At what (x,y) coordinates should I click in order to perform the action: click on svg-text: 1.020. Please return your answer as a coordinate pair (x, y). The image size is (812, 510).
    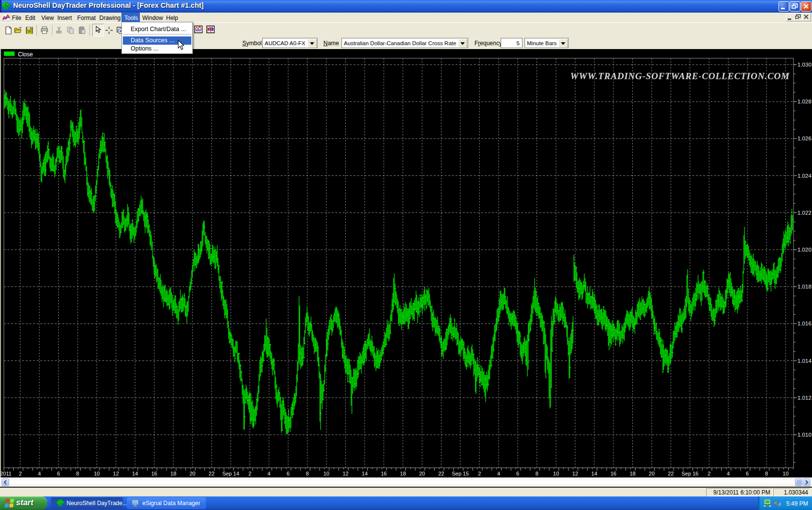
    Looking at the image, I should click on (804, 250).